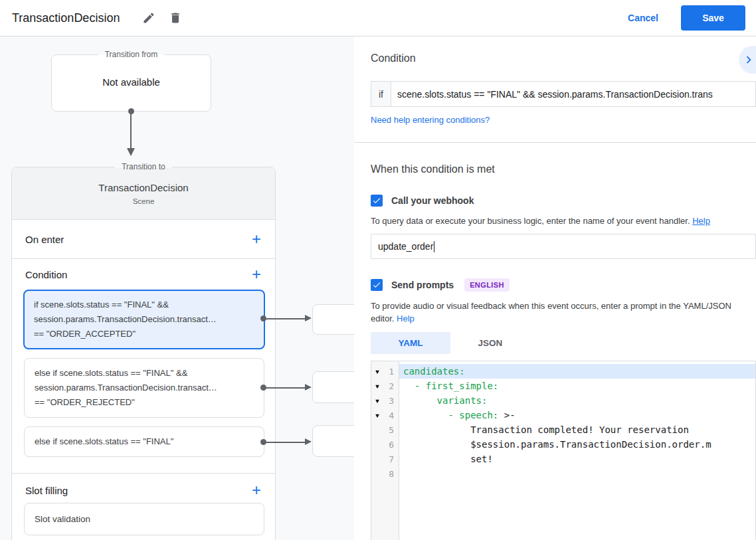 Image resolution: width=756 pixels, height=540 pixels. Describe the element at coordinates (144, 519) in the screenshot. I see `slot-validation-item: Slot validation` at that location.